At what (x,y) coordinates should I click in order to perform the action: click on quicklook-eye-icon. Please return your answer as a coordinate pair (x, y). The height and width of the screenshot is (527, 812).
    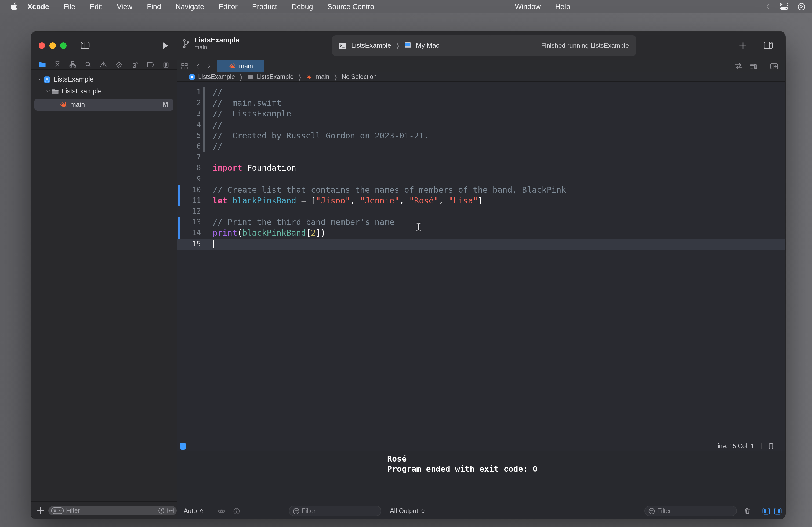
    Looking at the image, I should click on (221, 511).